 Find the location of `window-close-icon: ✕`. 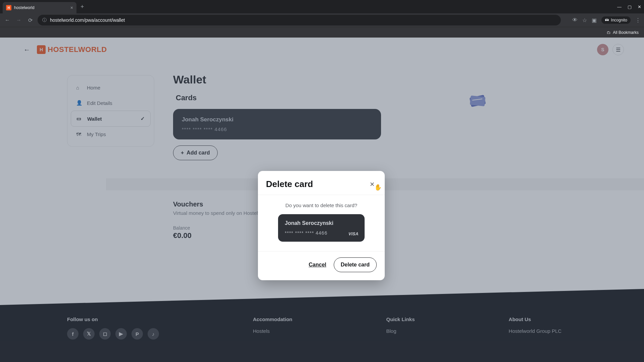

window-close-icon: ✕ is located at coordinates (639, 7).